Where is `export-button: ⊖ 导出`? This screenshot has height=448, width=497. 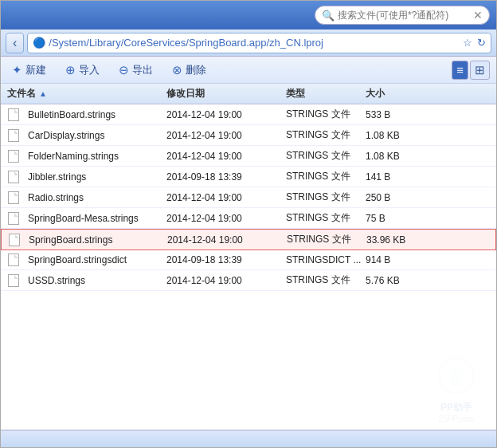 export-button: ⊖ 导出 is located at coordinates (135, 70).